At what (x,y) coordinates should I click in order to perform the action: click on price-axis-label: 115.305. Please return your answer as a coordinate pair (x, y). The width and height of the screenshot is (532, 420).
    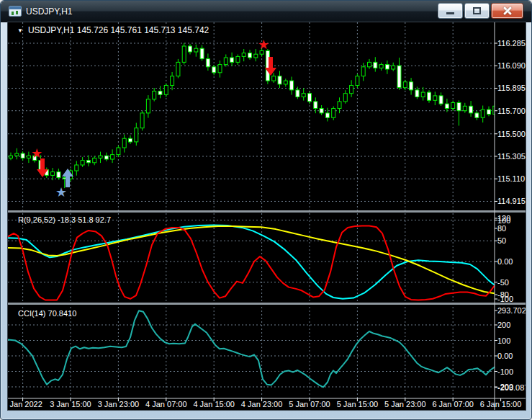
    Looking at the image, I should click on (511, 156).